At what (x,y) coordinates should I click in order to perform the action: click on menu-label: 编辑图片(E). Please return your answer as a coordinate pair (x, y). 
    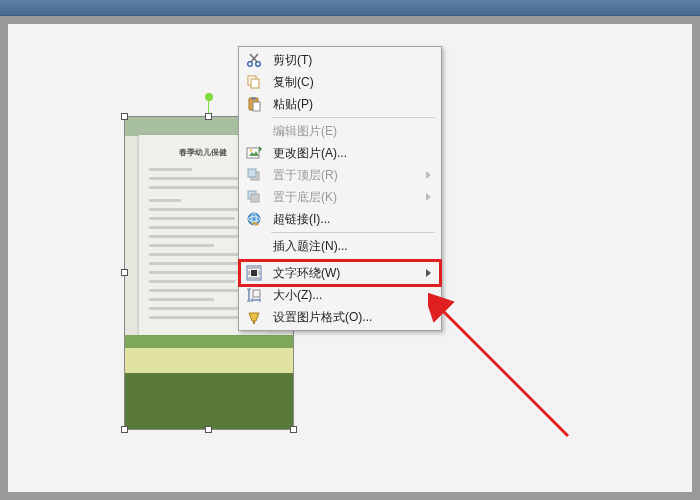
    Looking at the image, I should click on (350, 132).